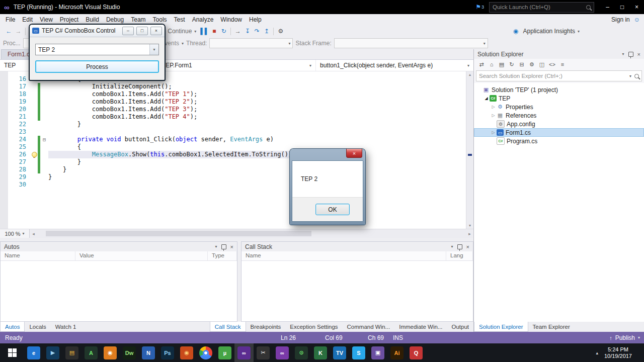 The width and height of the screenshot is (644, 362). Describe the element at coordinates (357, 291) in the screenshot. I see `callstack-panel-body` at that location.